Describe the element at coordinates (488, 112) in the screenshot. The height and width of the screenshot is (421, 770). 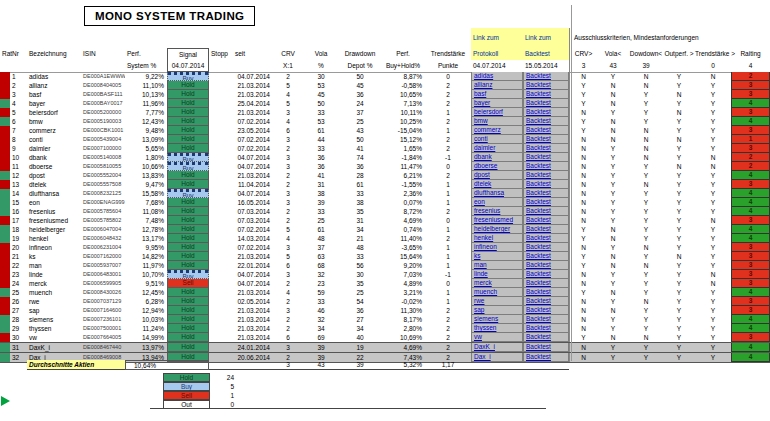
I see `protokoll-link: beiersdorf` at that location.